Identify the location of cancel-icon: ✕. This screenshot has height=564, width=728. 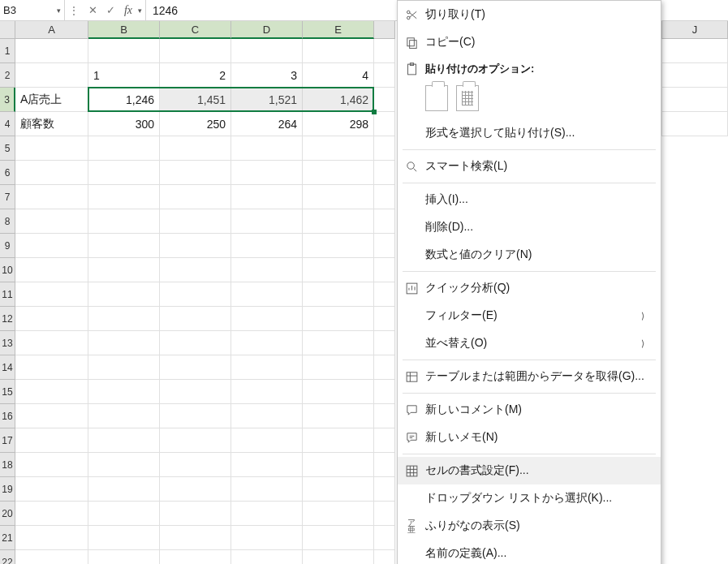
(93, 11).